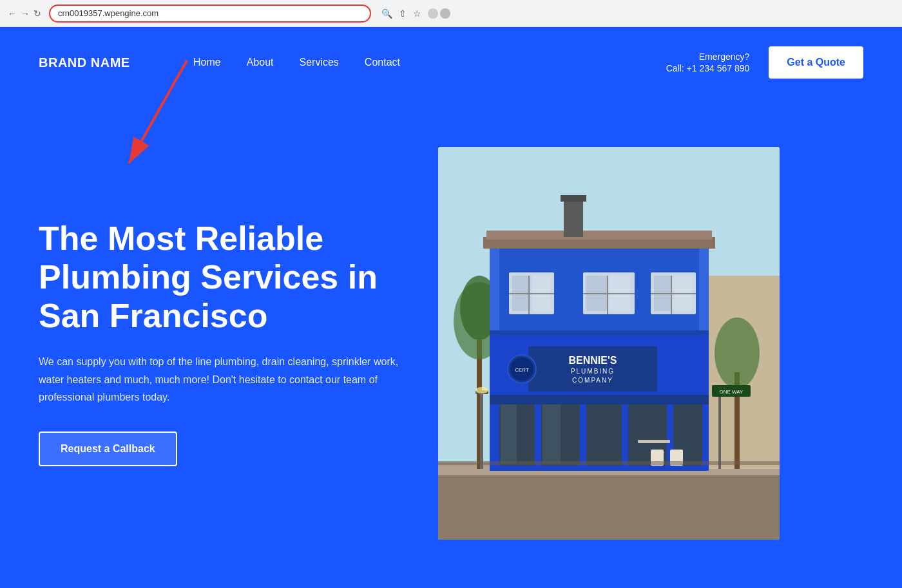 Image resolution: width=902 pixels, height=588 pixels. I want to click on nav-services: Services, so click(320, 62).